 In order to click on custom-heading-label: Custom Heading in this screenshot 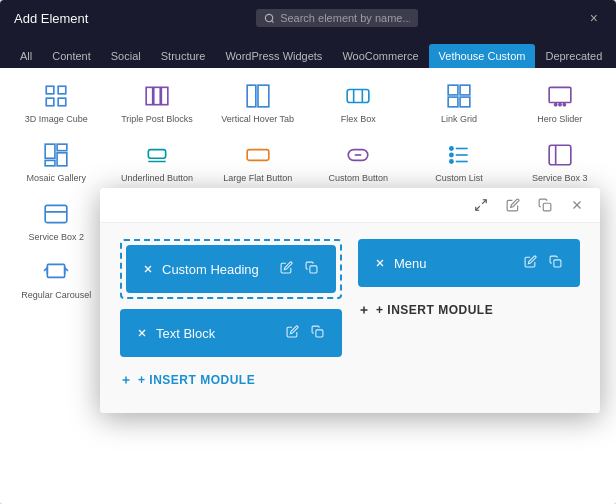, I will do `click(200, 270)`.